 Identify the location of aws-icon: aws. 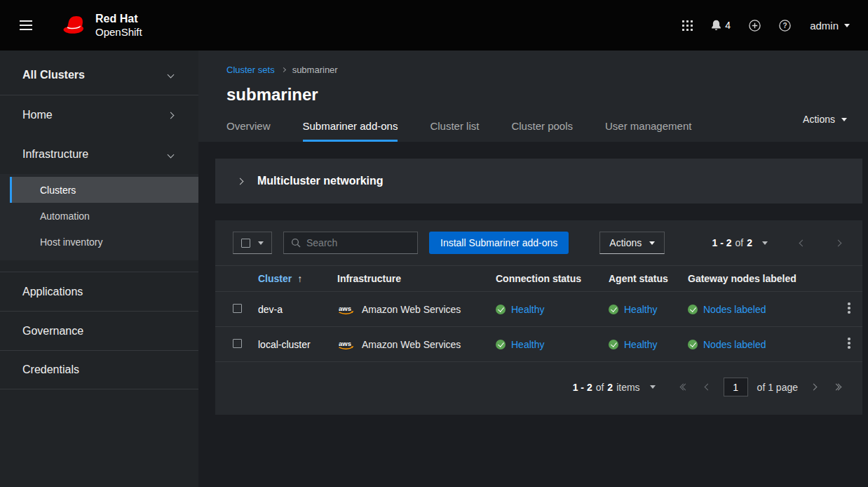
(346, 309).